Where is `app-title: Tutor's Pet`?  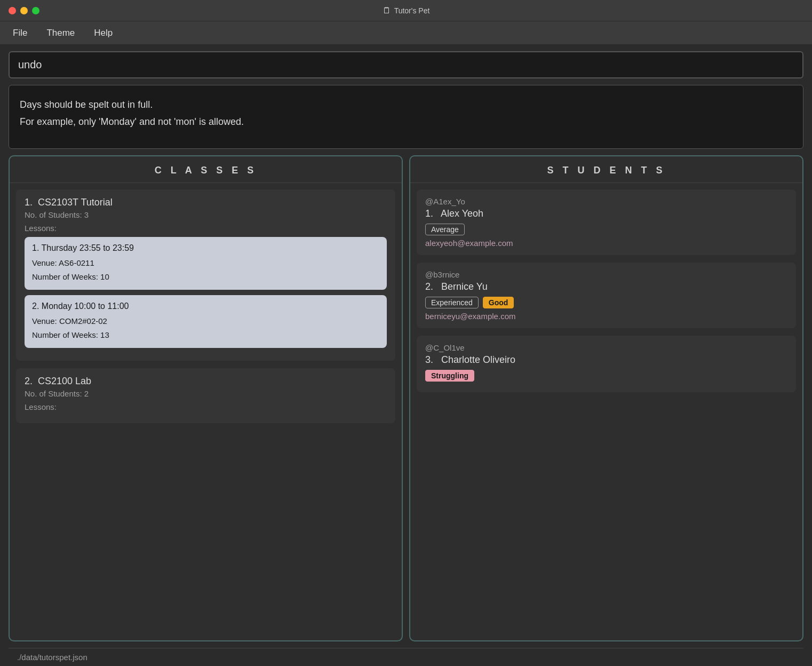 app-title: Tutor's Pet is located at coordinates (412, 11).